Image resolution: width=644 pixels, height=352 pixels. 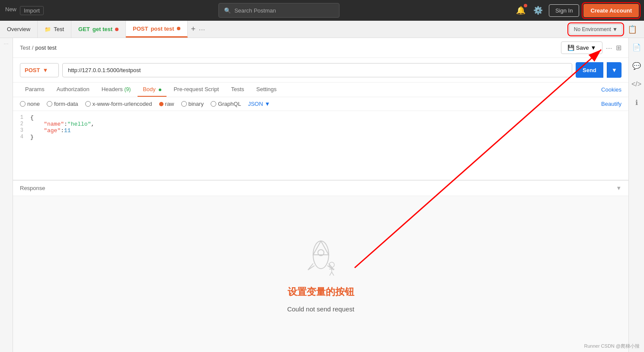 I want to click on code-line-3: 3 "age":11, so click(x=321, y=130).